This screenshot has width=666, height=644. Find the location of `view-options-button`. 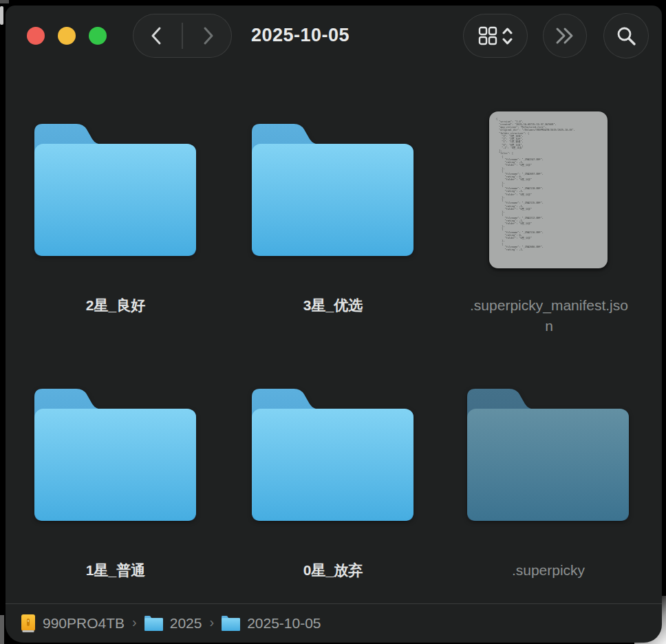

view-options-button is located at coordinates (495, 36).